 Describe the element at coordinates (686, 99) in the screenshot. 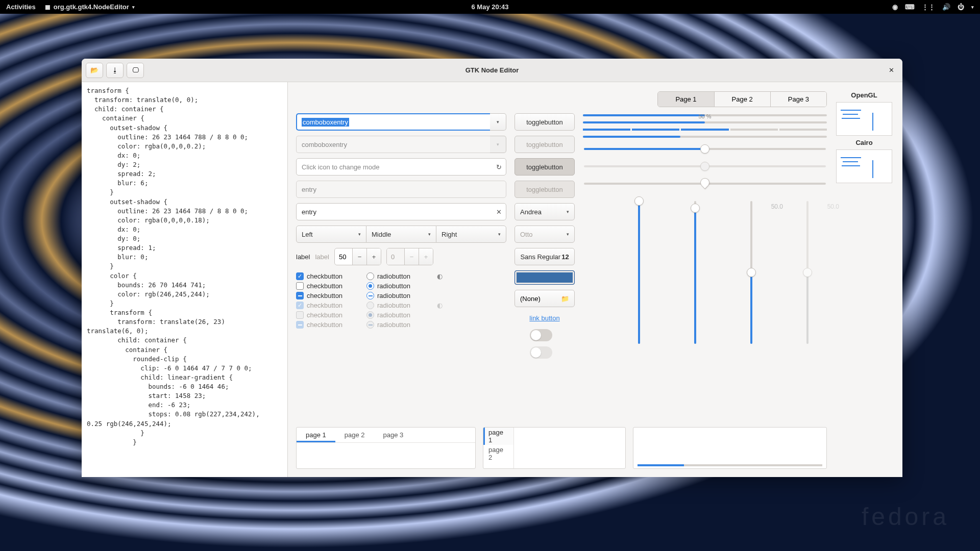

I see `tab-page1: Page 1` at that location.